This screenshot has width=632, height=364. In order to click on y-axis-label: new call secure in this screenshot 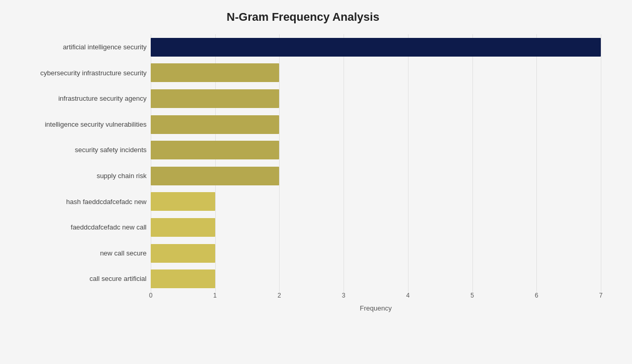, I will do `click(76, 253)`.